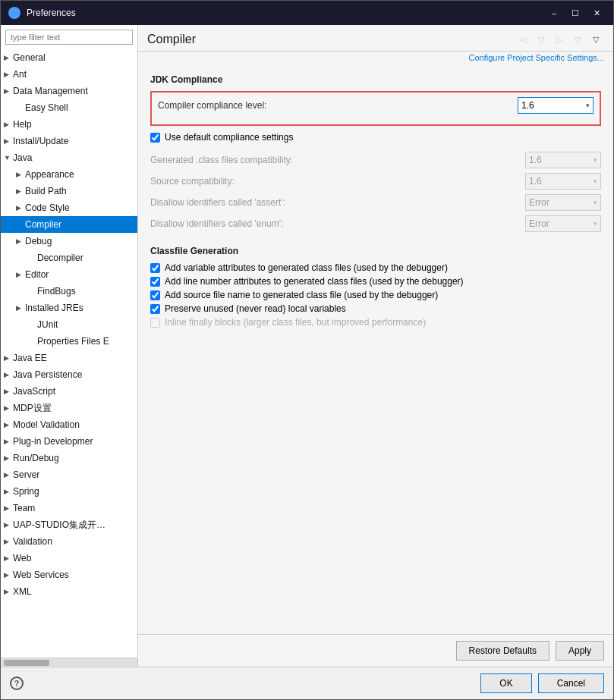 This screenshot has height=700, width=614. Describe the element at coordinates (338, 160) in the screenshot. I see `generated-compat-label: Generated .class files compatibility:` at that location.